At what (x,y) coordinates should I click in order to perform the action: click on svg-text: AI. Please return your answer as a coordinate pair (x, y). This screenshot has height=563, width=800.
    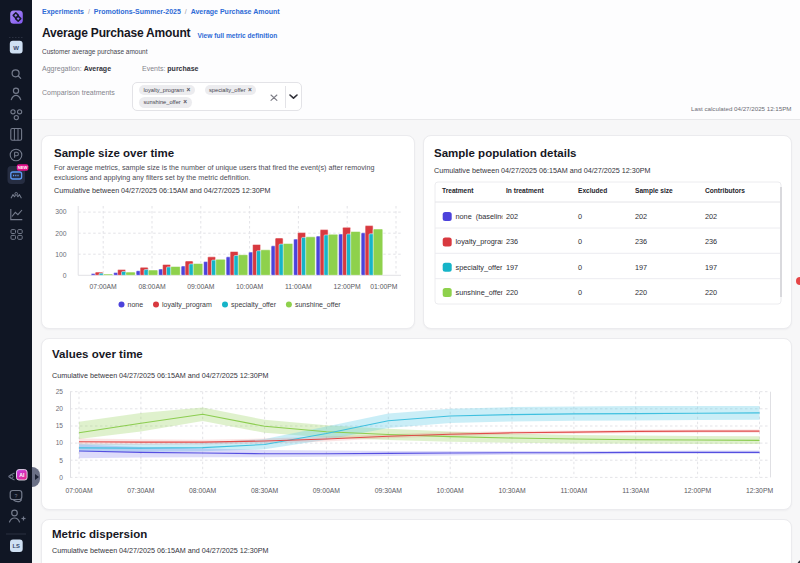
    Looking at the image, I should click on (22, 475).